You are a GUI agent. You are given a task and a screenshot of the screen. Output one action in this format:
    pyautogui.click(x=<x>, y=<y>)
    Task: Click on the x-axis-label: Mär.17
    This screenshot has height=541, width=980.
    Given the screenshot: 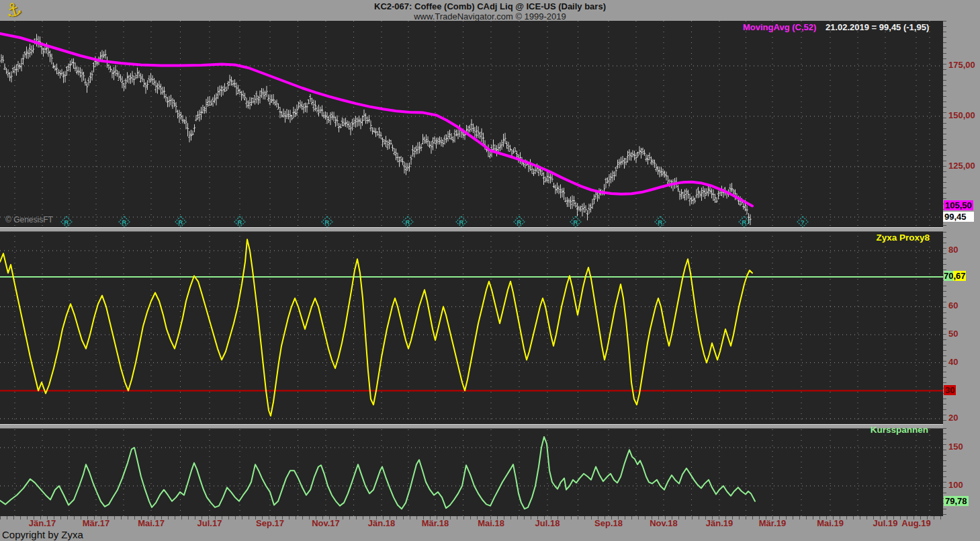 What is the action you would take?
    pyautogui.click(x=96, y=523)
    